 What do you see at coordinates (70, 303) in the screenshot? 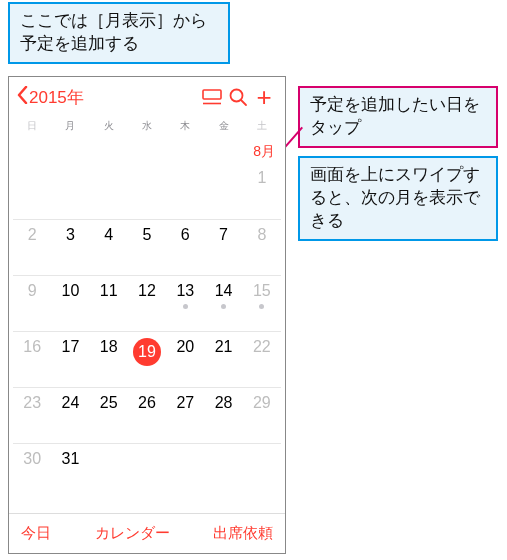
I see `day-cell: 10` at bounding box center [70, 303].